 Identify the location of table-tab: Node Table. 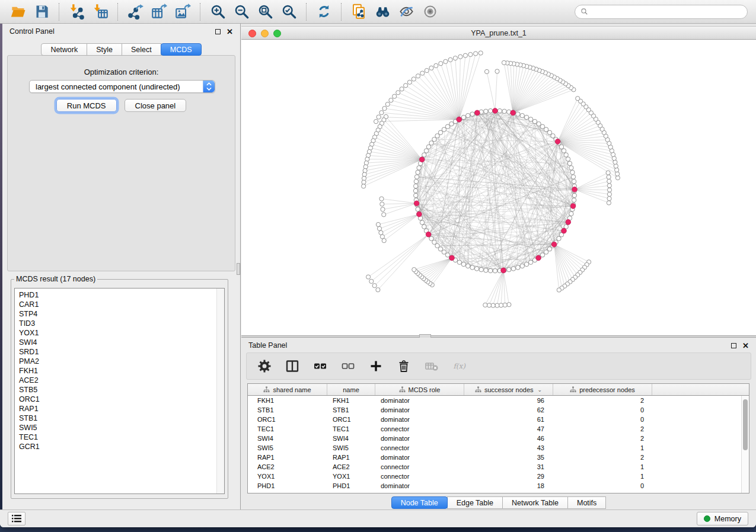
(420, 502).